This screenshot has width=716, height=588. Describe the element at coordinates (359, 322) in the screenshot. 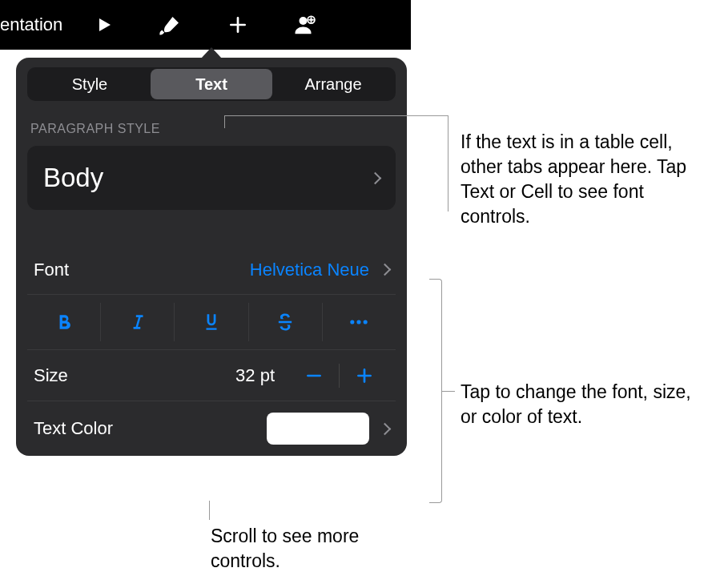

I see `more-options-button` at that location.